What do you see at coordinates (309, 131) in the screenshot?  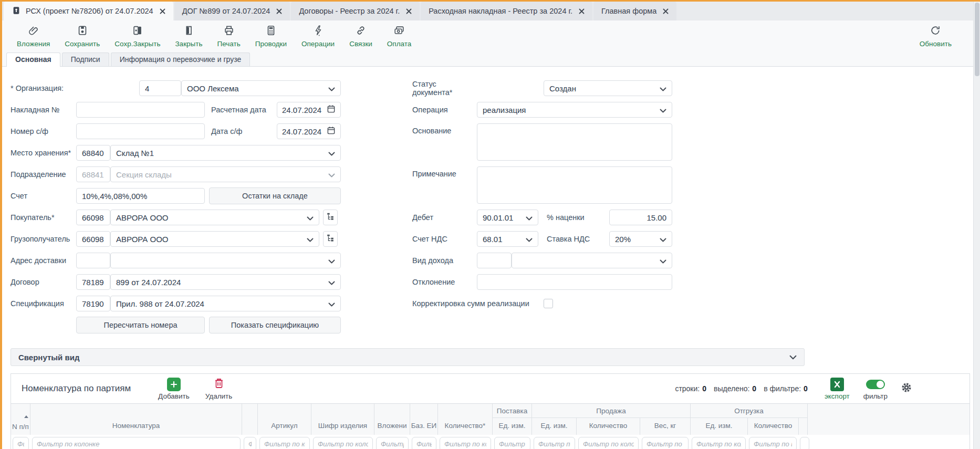 I see `sf-date-field: 24.07.2024` at bounding box center [309, 131].